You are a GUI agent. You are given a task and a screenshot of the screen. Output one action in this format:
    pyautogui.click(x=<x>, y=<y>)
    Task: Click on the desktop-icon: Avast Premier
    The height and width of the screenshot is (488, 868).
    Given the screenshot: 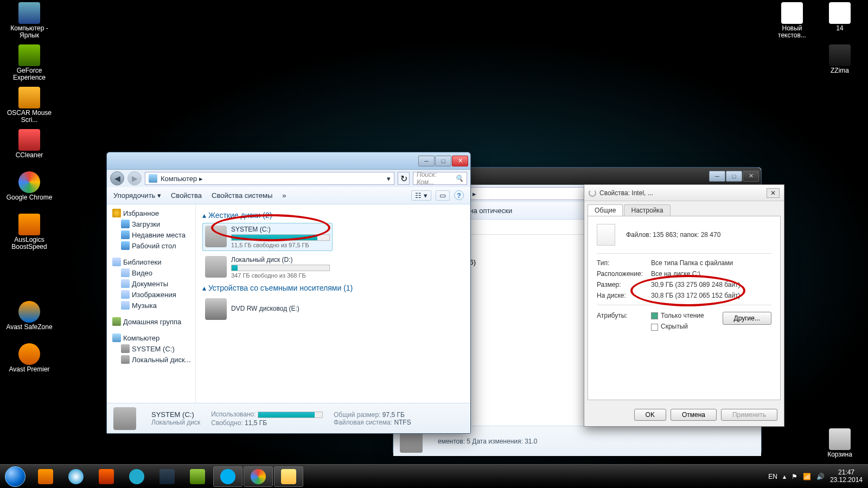 What is the action you would take?
    pyautogui.click(x=29, y=358)
    